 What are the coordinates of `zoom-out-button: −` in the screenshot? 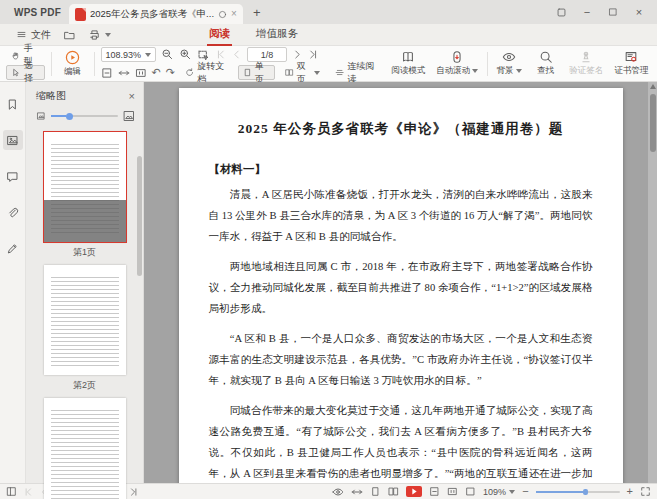 It's located at (525, 492).